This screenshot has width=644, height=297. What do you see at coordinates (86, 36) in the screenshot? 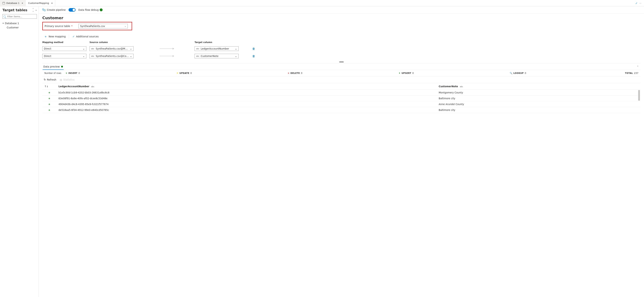
I see `additional-sources-button: ✓ Additional sources` at bounding box center [86, 36].